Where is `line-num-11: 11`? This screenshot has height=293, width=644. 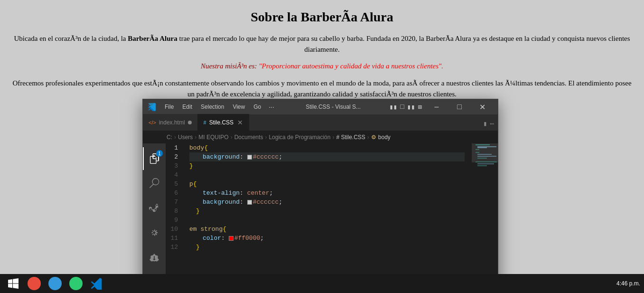
line-num-11: 11 is located at coordinates (173, 238).